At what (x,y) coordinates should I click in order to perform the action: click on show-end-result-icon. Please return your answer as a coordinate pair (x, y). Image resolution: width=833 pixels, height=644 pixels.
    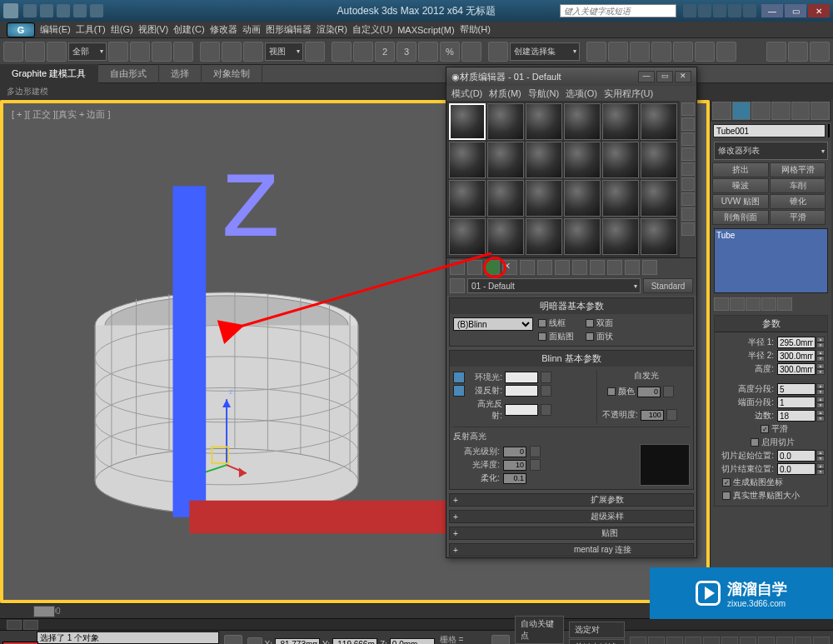
    Looking at the image, I should click on (737, 304).